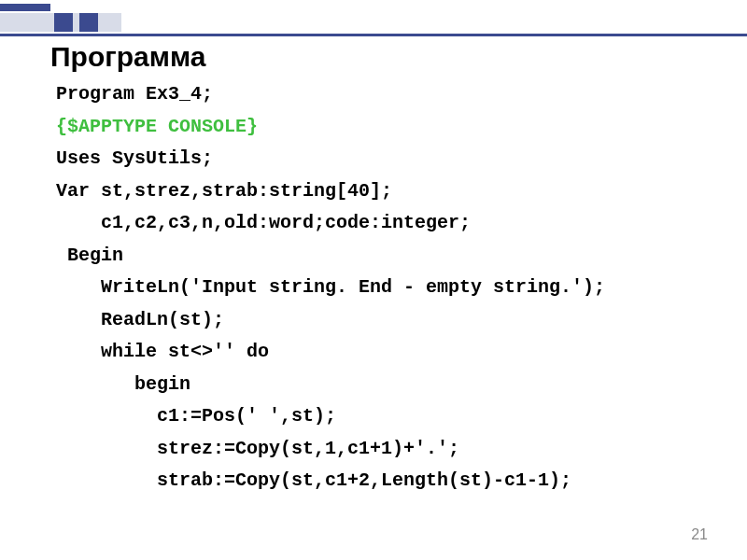 The height and width of the screenshot is (560, 747). Describe the element at coordinates (374, 35) in the screenshot. I see `horizontal-rule` at that location.